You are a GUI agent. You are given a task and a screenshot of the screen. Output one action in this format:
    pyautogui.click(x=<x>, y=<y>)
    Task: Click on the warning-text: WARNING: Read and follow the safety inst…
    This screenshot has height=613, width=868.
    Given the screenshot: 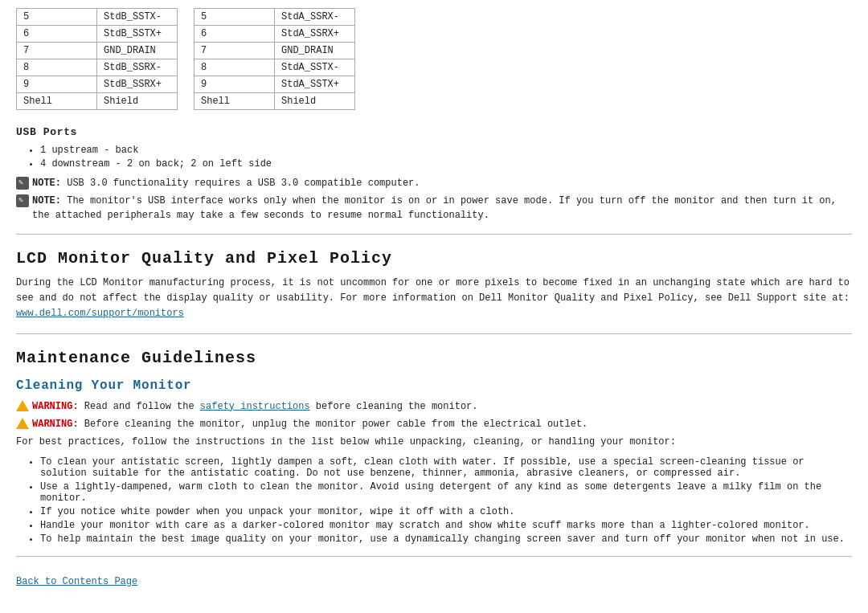 What is the action you would take?
    pyautogui.click(x=256, y=407)
    